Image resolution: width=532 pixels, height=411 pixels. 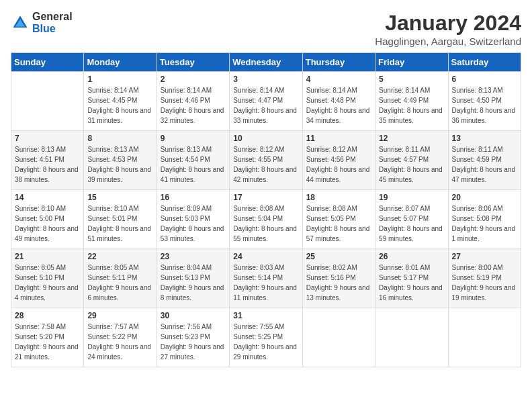 What do you see at coordinates (193, 105) in the screenshot?
I see `day-info: Sunrise: 8:14 AMSunset: 4:46 PMDaylight:…` at bounding box center [193, 105].